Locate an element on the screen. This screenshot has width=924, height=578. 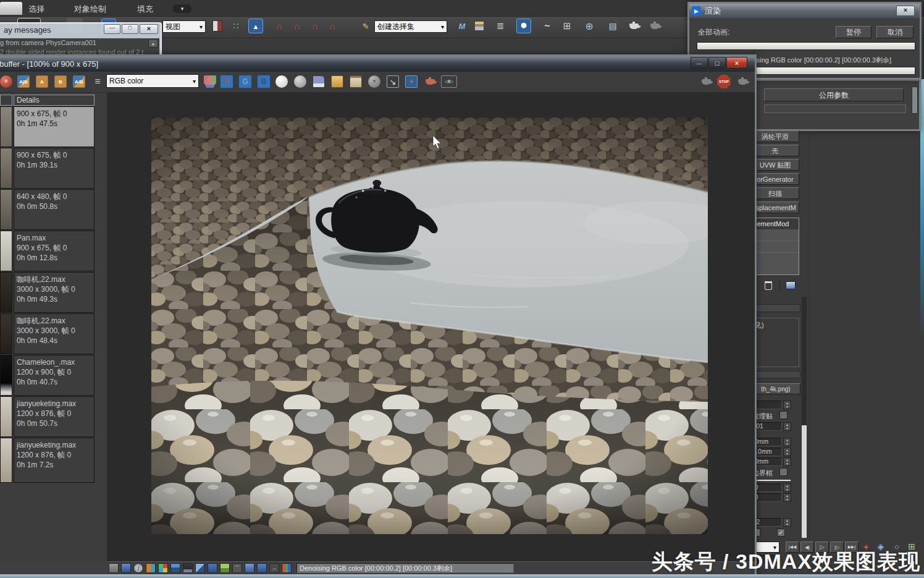
history-row: 640 x 480, 帧 0 0h 0m 50.8s is located at coordinates (54, 210).